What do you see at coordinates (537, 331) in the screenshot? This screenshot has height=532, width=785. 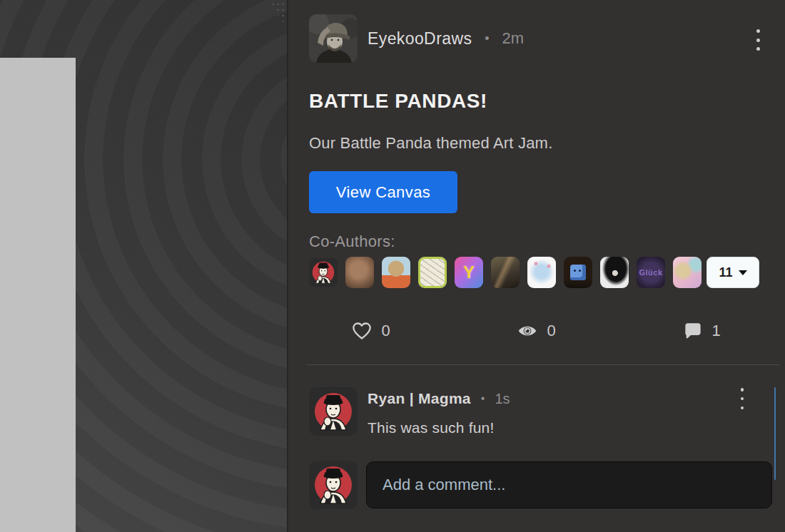 I see `views-stat: 0` at bounding box center [537, 331].